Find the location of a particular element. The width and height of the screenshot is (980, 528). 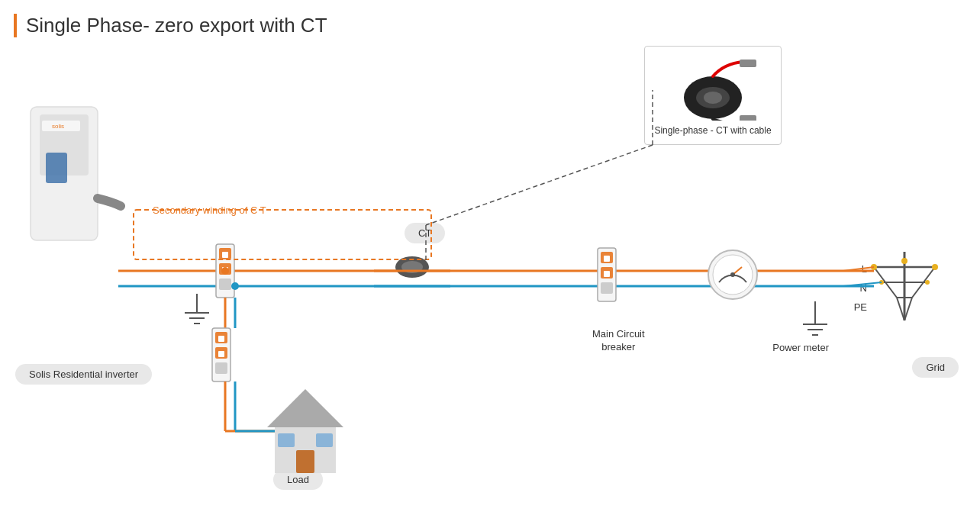

house-icon is located at coordinates (305, 431).